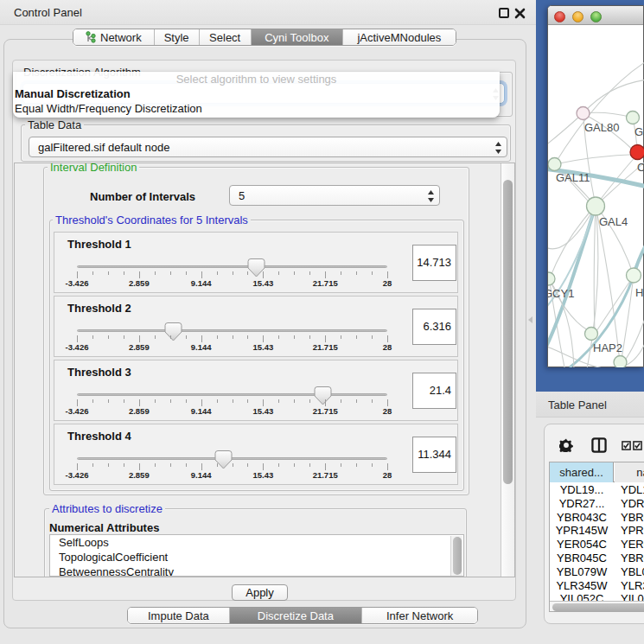 Image resolution: width=644 pixels, height=644 pixels. I want to click on table-row: YBR043CYBR04, so click(596, 518).